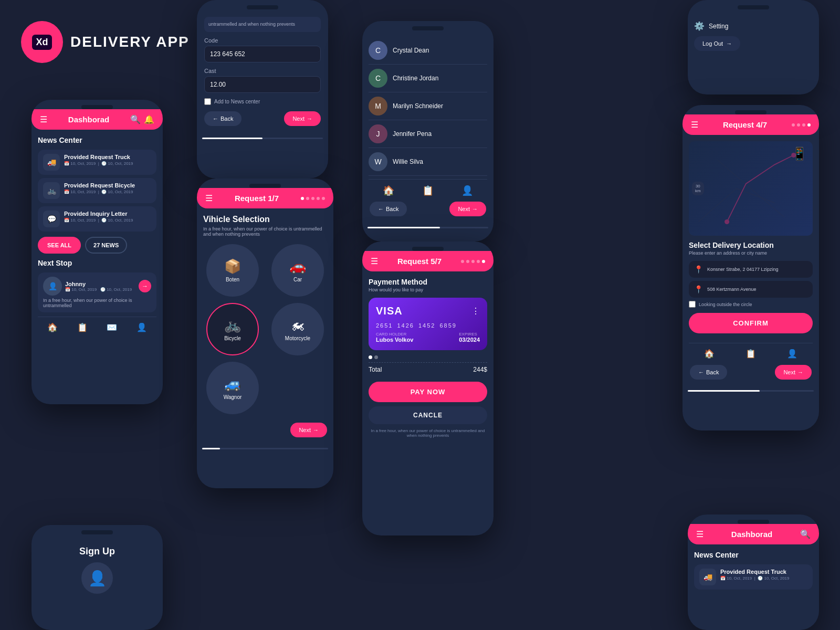  I want to click on cast-input, so click(262, 85).